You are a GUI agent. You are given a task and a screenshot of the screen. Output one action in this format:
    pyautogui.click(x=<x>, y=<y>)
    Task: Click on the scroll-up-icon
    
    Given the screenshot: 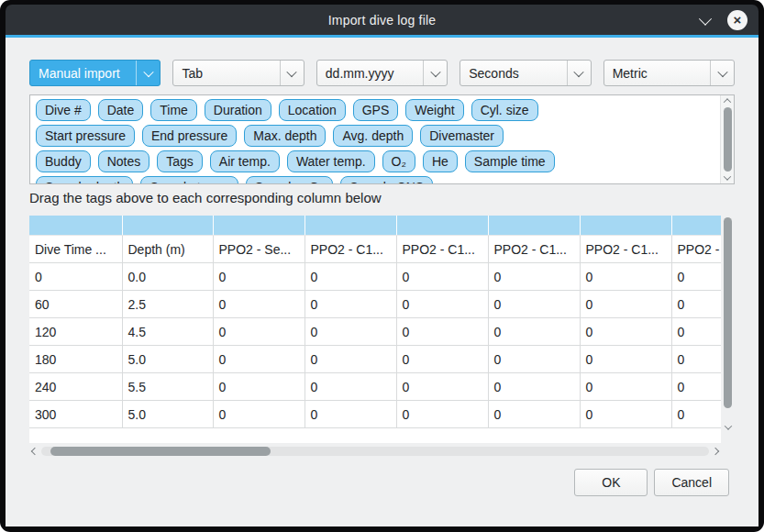 What is the action you would take?
    pyautogui.click(x=727, y=102)
    